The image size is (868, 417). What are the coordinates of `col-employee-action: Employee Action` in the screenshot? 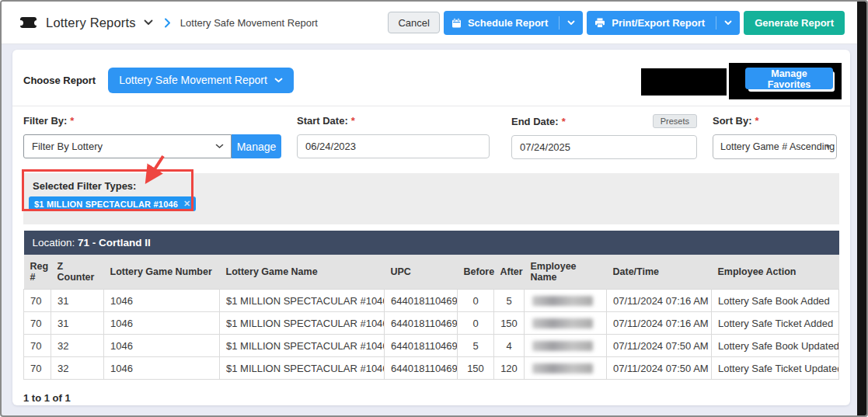 It's located at (776, 272).